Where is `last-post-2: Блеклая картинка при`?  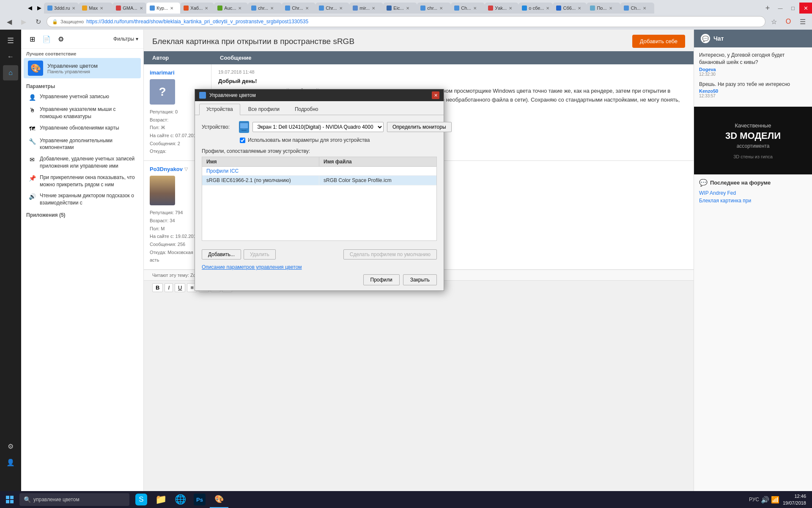 last-post-2: Блеклая картинка при is located at coordinates (753, 201).